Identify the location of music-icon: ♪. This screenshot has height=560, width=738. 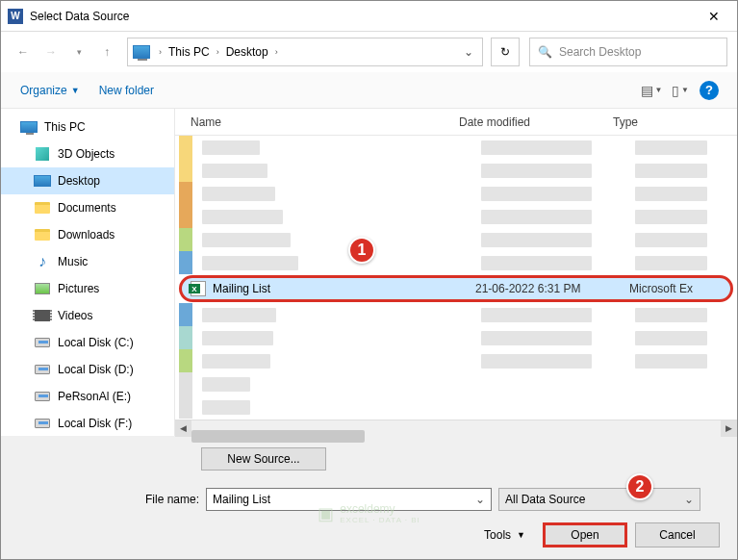
(42, 262).